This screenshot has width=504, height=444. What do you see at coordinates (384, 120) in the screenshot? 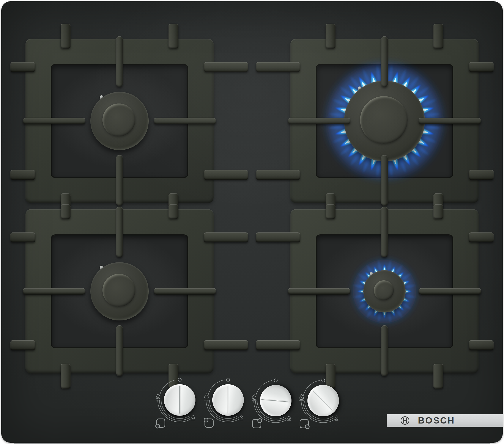
I see `burner-cap-center-back-right` at bounding box center [384, 120].